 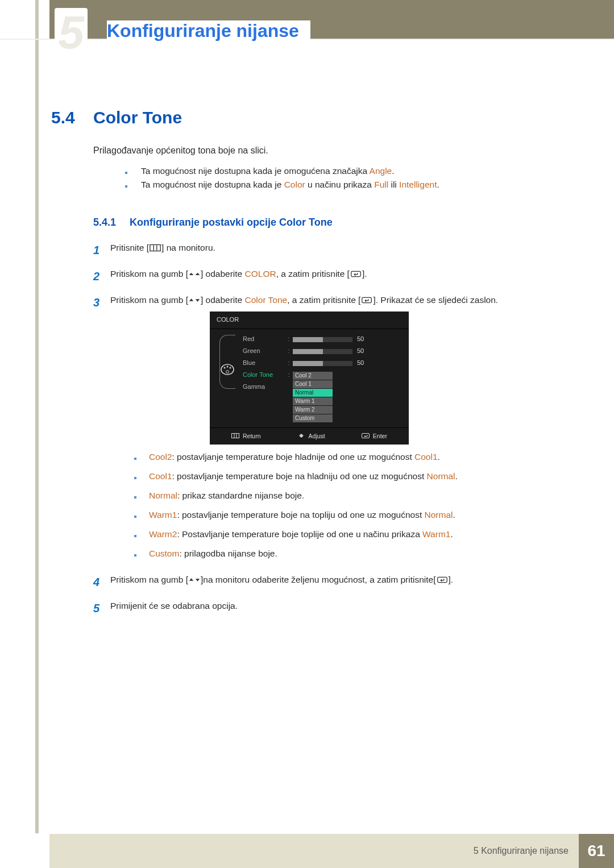 What do you see at coordinates (357, 505) in the screenshot?
I see `tone-descriptions: Cool2: postavljanje temperature boje hla…` at bounding box center [357, 505].